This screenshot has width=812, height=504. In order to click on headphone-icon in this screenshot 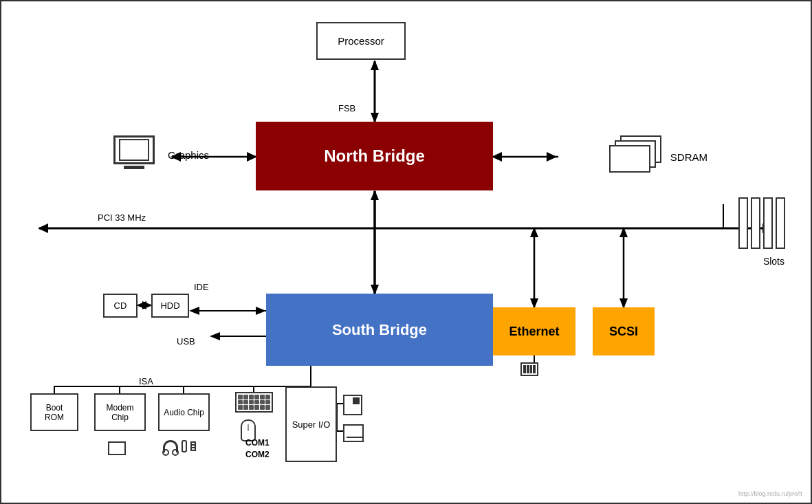, I will do `click(171, 446)`.